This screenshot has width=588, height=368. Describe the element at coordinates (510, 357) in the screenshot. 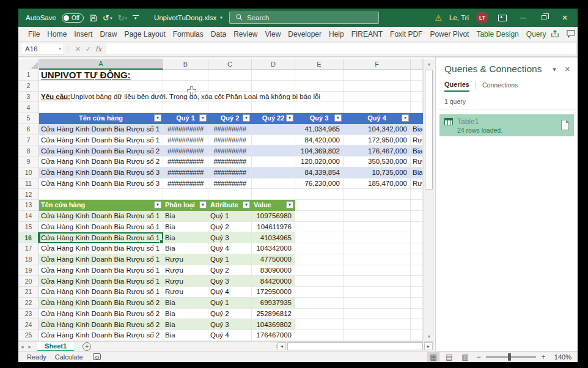

I see `zoom-slider-thumb` at that location.